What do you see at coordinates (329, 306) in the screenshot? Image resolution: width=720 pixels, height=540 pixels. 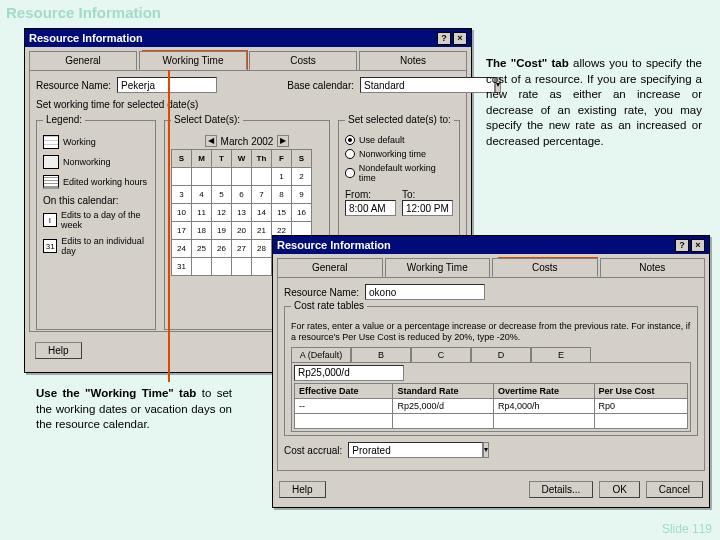 I see `cost-tables-label: Cost rate tables` at bounding box center [329, 306].